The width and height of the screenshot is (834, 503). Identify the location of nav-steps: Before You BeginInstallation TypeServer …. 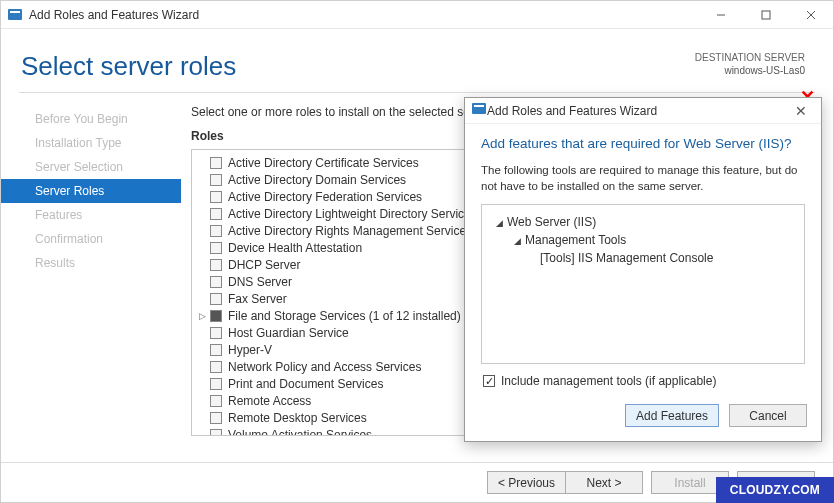
(91, 264).